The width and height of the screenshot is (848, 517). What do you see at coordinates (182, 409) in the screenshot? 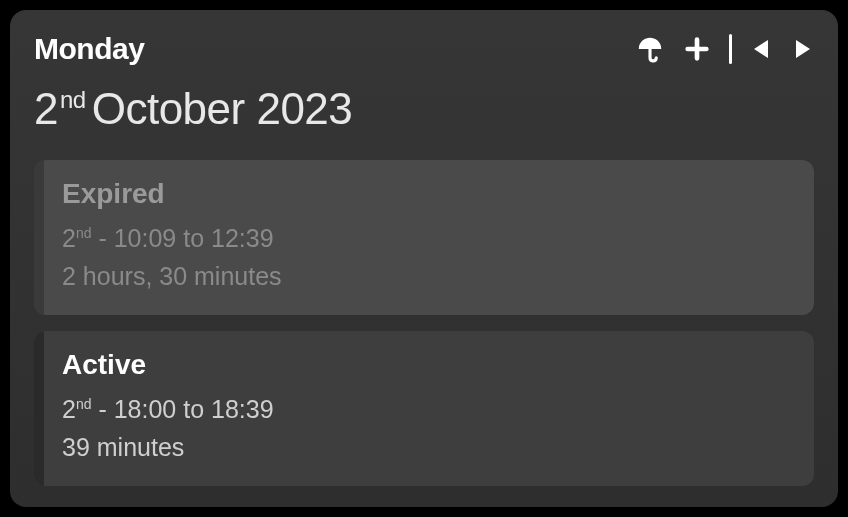
I see `card-time-rest: - 18:00 to 18:39` at bounding box center [182, 409].